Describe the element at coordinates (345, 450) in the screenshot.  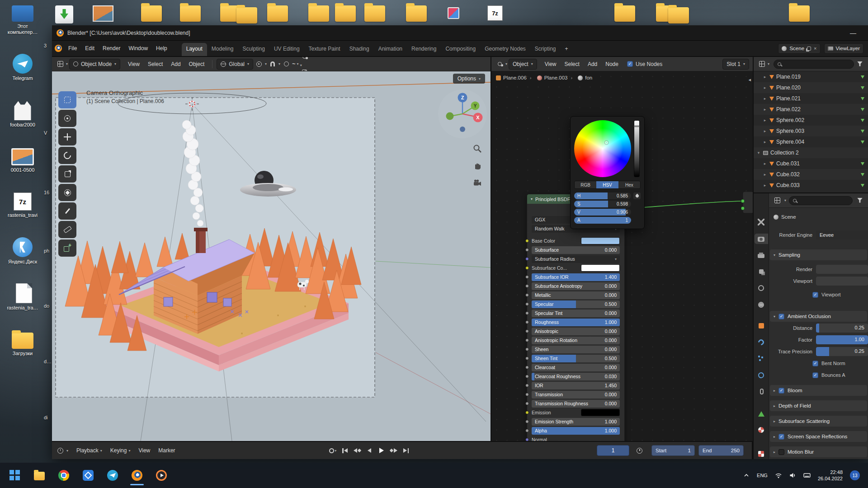
I see `jump-to-start-button` at that location.